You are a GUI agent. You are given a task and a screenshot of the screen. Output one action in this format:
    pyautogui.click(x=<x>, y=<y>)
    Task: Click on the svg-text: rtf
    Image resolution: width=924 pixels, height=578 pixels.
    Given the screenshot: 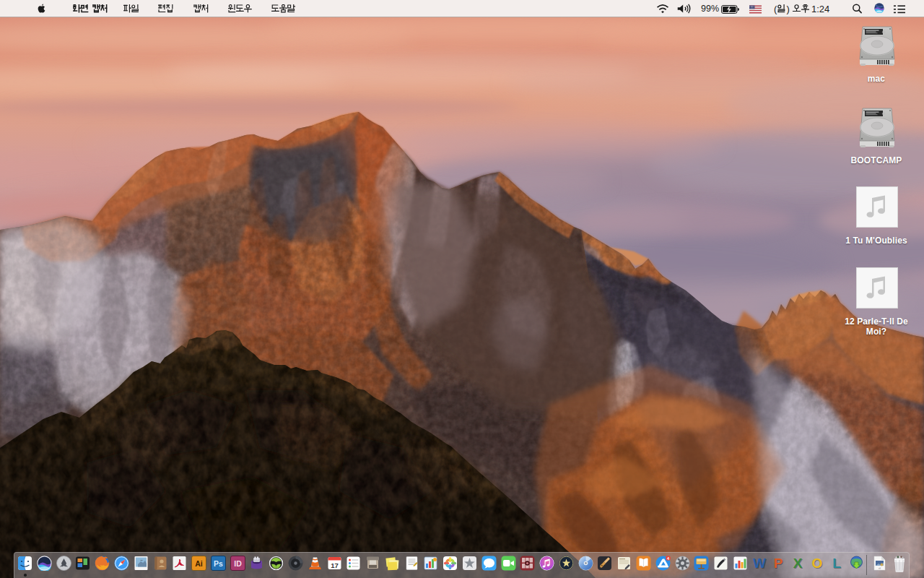 What is the action you would take?
    pyautogui.click(x=879, y=569)
    